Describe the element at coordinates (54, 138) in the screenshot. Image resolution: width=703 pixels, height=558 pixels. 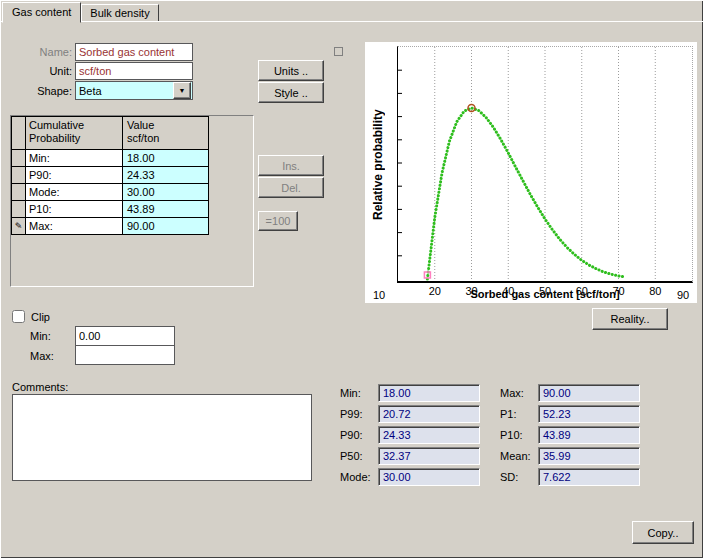
I see `probability-header-line2: Probability` at that location.